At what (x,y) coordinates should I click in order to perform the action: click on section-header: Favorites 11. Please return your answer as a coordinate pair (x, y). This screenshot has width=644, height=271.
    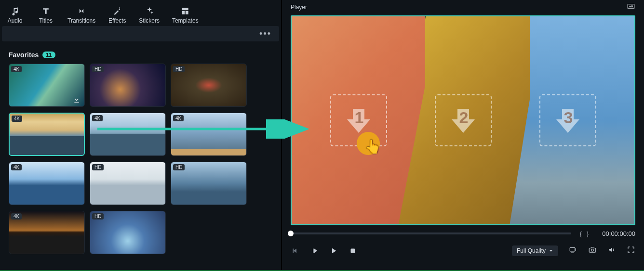
    Looking at the image, I should click on (141, 55).